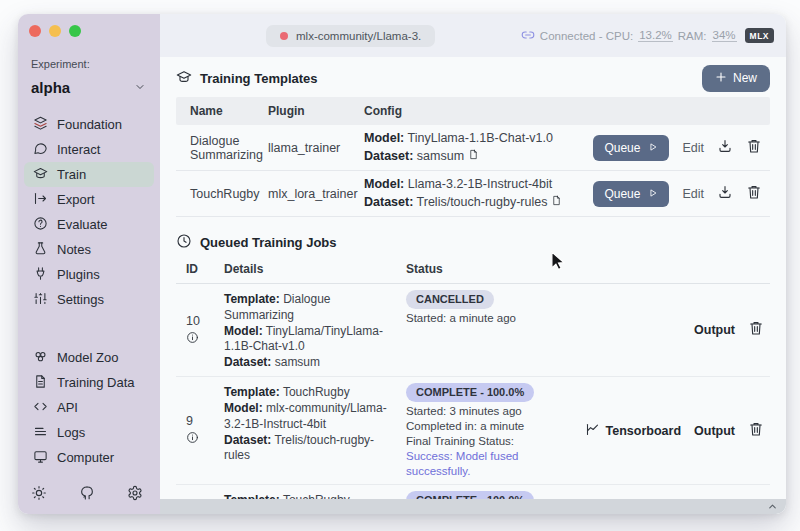 Image resolution: width=800 pixels, height=531 pixels. I want to click on sidebar-bottom-bar, so click(87, 495).